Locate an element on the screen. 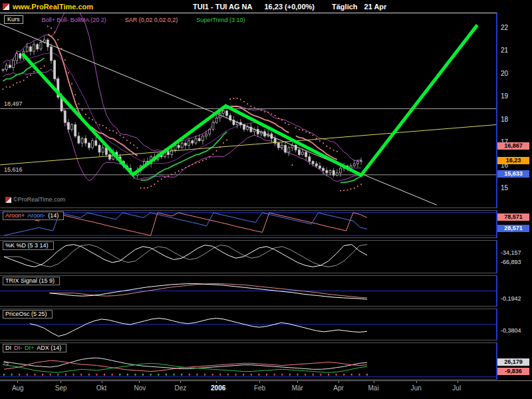  panel-title-part: ADX (14) is located at coordinates (49, 348).